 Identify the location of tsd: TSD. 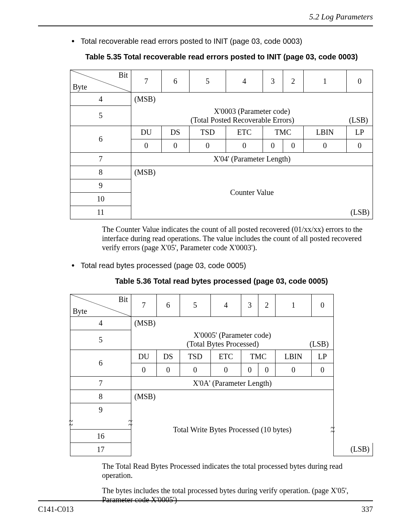
(207, 133).